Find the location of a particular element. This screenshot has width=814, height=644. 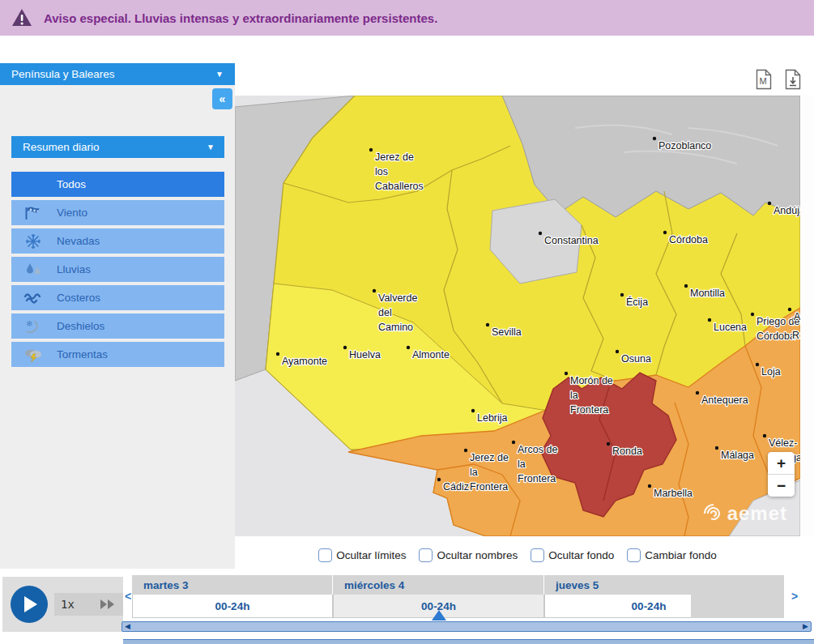

region-selector-label: Península y Baleares is located at coordinates (63, 75).